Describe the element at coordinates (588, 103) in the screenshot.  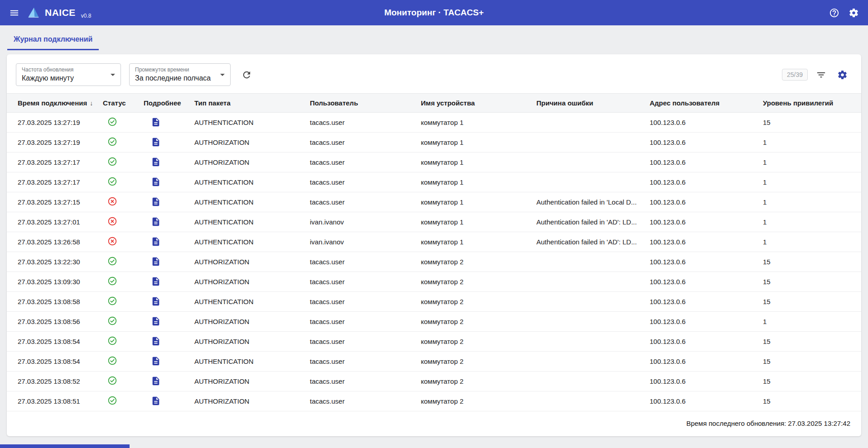
I see `column-header-error-reason: Причина ошибки` at that location.